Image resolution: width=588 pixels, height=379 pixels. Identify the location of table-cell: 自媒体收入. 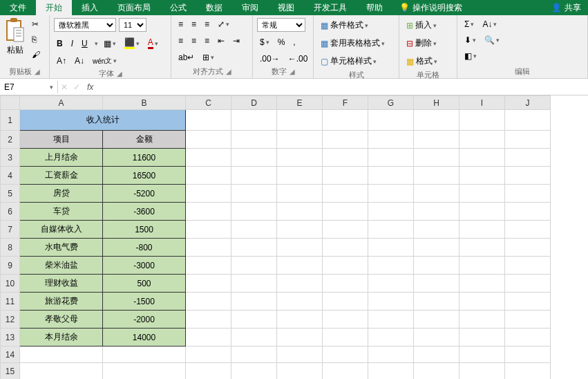
(61, 230).